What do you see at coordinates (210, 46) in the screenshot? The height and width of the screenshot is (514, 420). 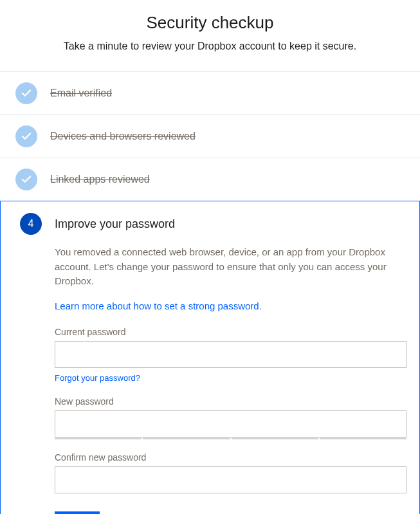 I see `page-subtitle: Take a minute to review your Dropbox acc…` at bounding box center [210, 46].